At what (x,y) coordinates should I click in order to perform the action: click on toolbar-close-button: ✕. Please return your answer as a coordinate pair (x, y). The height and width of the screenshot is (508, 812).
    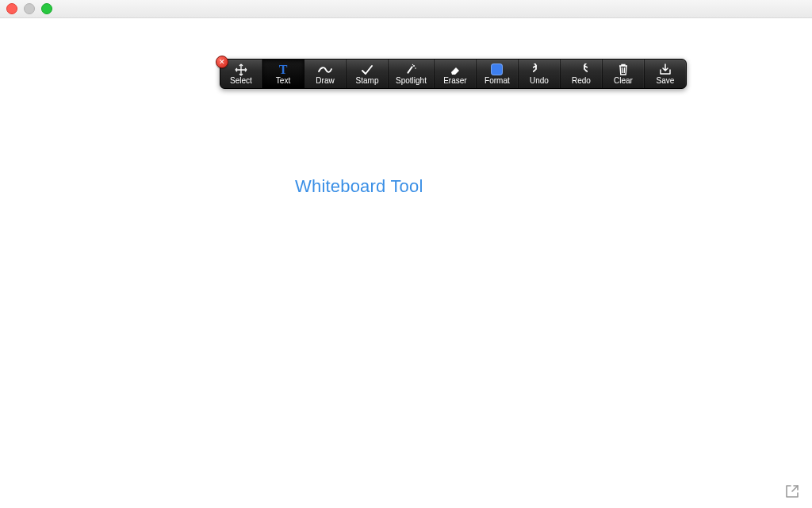
    Looking at the image, I should click on (222, 62).